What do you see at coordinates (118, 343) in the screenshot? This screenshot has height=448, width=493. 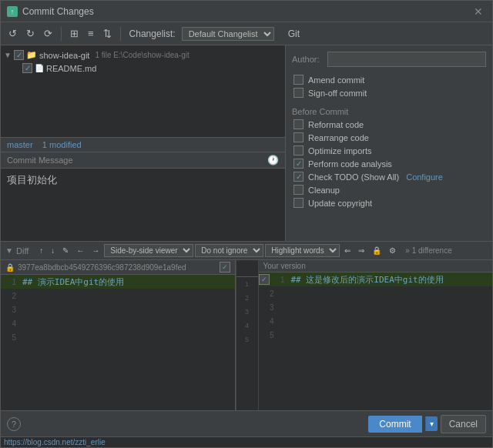 I see `diff-left-lines: 1 ## 演示IDEA中git的使用 2 3 4 5` at bounding box center [118, 343].